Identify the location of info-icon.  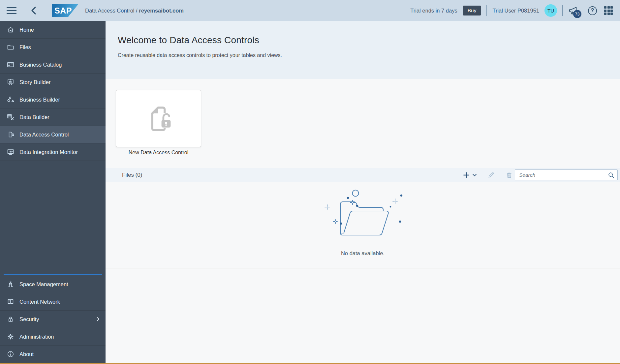
(11, 354).